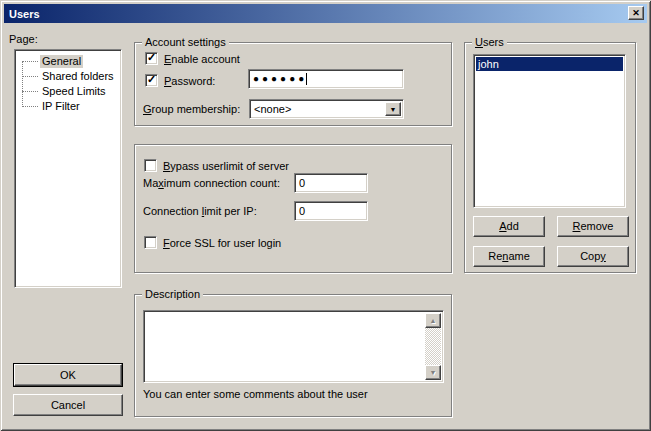 This screenshot has width=651, height=431. What do you see at coordinates (488, 64) in the screenshot?
I see `user-name: john` at bounding box center [488, 64].